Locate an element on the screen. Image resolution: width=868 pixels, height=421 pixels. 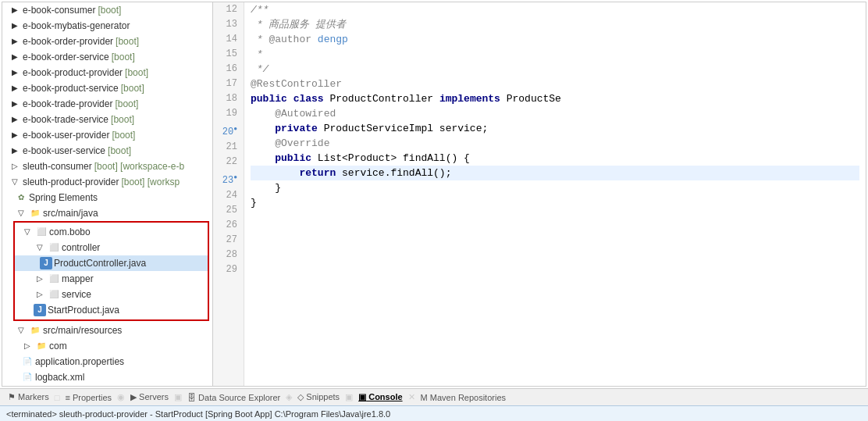
sidebar-item-src-test-java: ▽ 📁 src/test/java is located at coordinates (108, 386).